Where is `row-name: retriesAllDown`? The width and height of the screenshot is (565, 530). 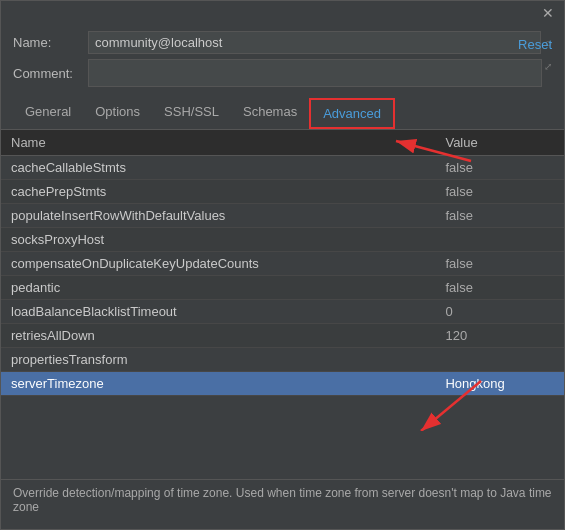 row-name: retriesAllDown is located at coordinates (218, 336).